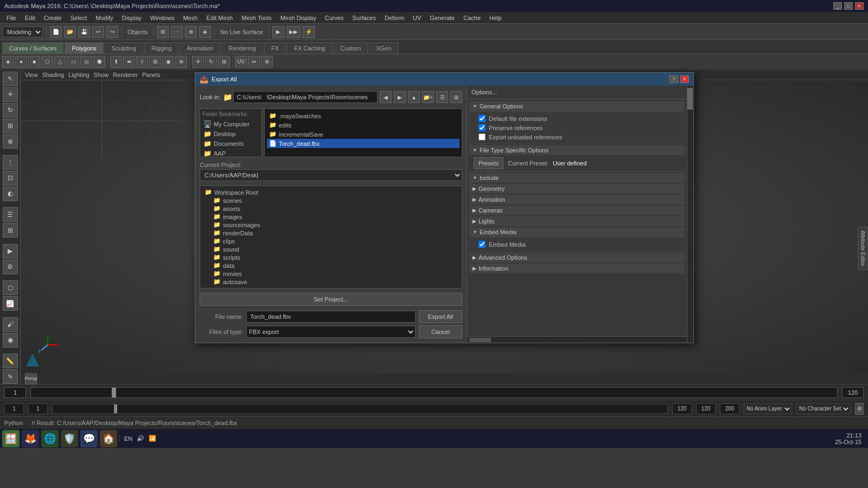 The width and height of the screenshot is (868, 488). I want to click on menu-mesh-display: Mesh Display, so click(298, 18).